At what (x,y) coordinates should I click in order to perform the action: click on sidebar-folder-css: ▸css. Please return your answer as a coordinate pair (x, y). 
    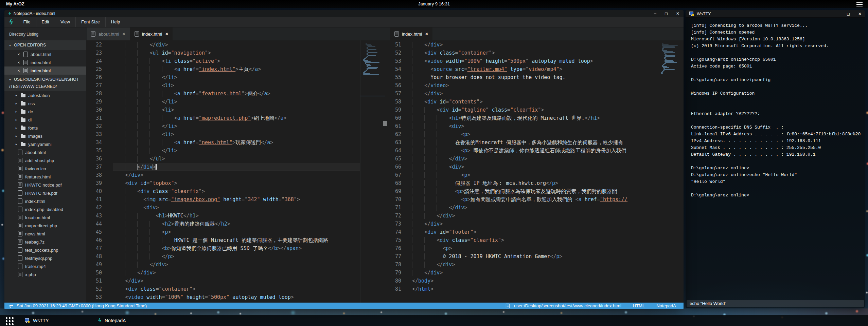
    Looking at the image, I should click on (45, 103).